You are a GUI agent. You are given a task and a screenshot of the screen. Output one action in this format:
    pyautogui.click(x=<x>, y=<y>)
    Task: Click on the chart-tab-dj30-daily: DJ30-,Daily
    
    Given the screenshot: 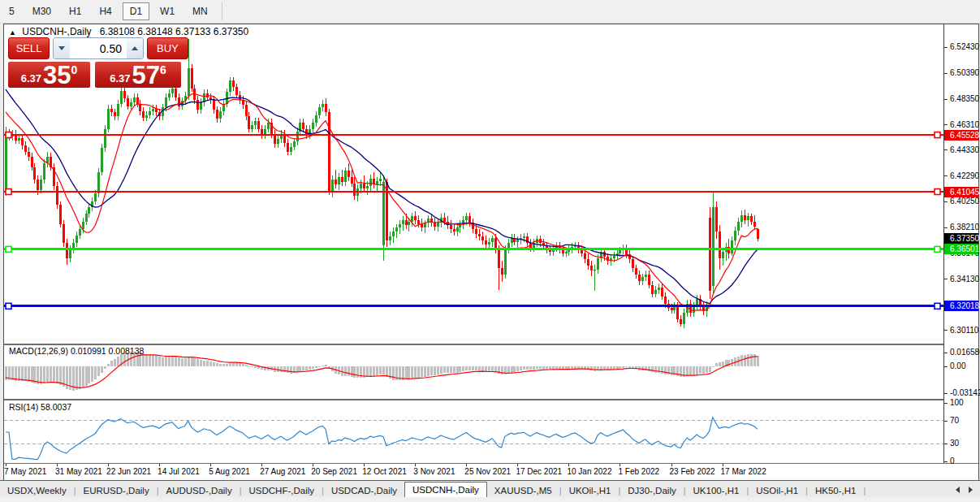 What is the action you would take?
    pyautogui.click(x=651, y=491)
    